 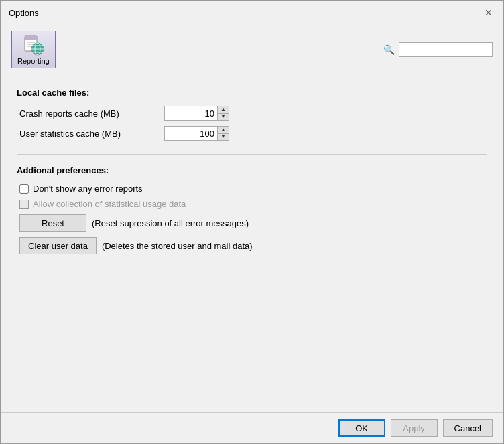 I want to click on ok-button: OK, so click(x=362, y=428).